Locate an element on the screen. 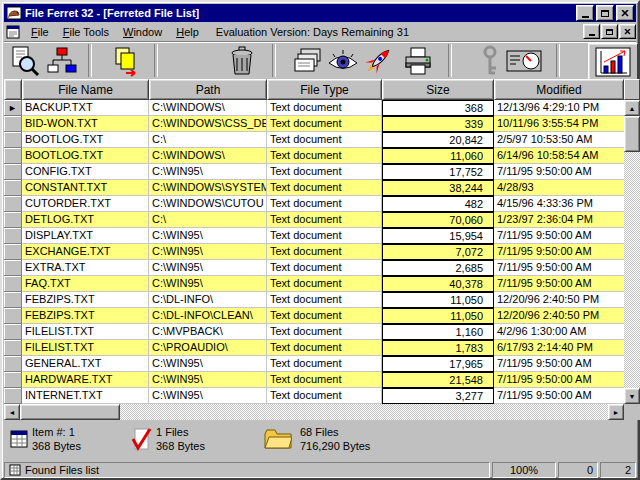 The image size is (640, 480). cell-modified: 12/20/96 2:40:50 PM is located at coordinates (559, 300).